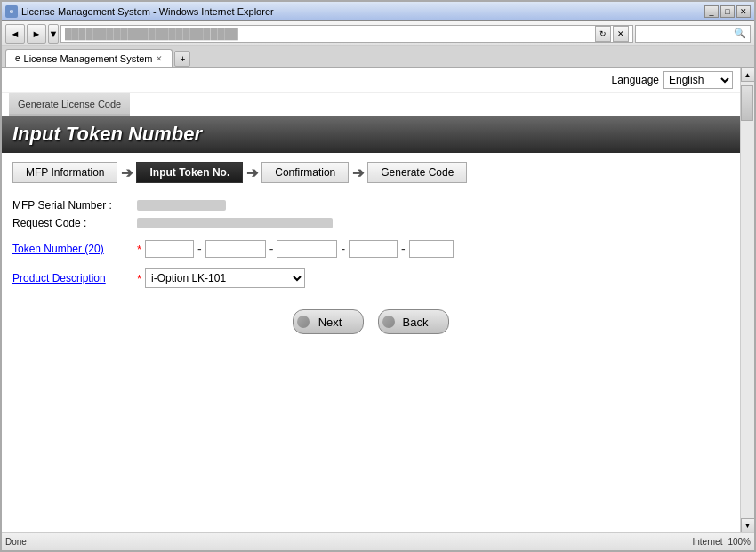 The width and height of the screenshot is (756, 552). I want to click on status-bar: Done Internet 100%, so click(378, 541).